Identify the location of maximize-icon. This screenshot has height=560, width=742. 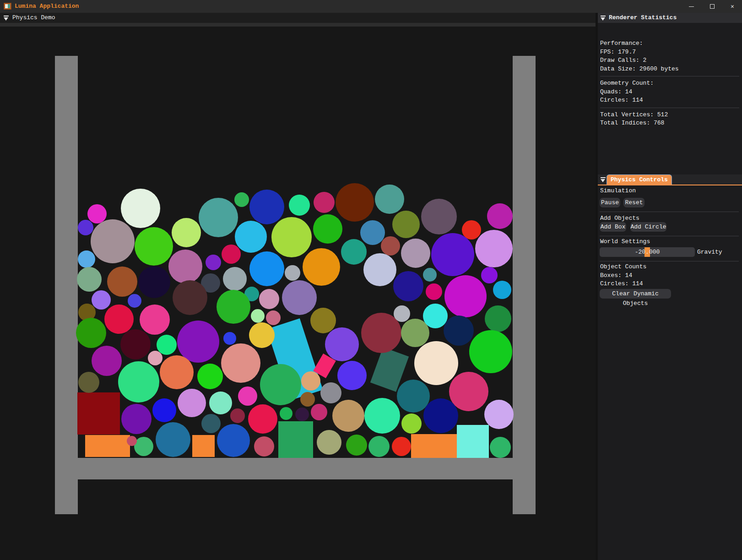
(712, 6).